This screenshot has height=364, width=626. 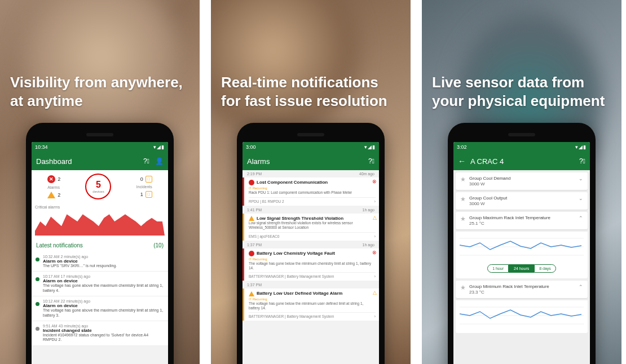 What do you see at coordinates (100, 221) in the screenshot?
I see `critical-alarms-chart: Critical alarms` at bounding box center [100, 221].